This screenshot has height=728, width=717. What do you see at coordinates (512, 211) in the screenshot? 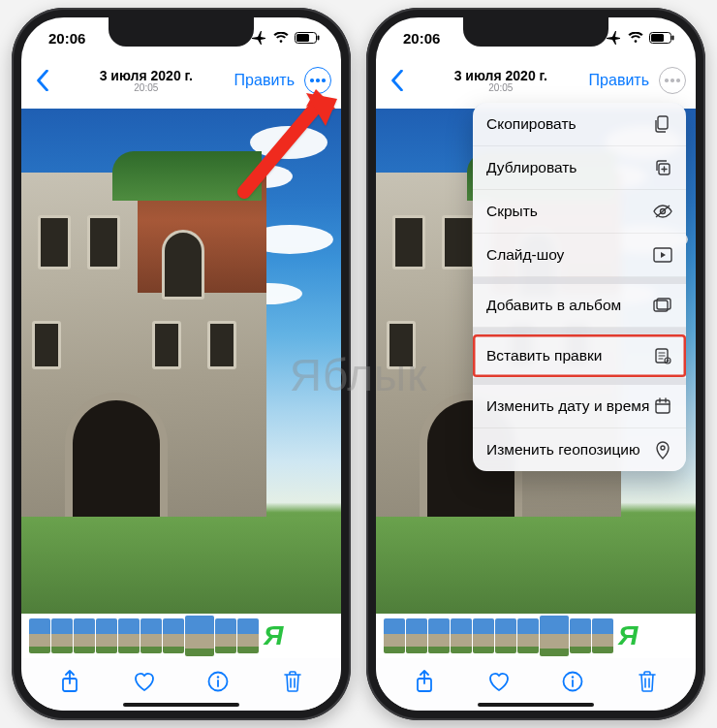
I see `menu-label: Скрыть` at bounding box center [512, 211].